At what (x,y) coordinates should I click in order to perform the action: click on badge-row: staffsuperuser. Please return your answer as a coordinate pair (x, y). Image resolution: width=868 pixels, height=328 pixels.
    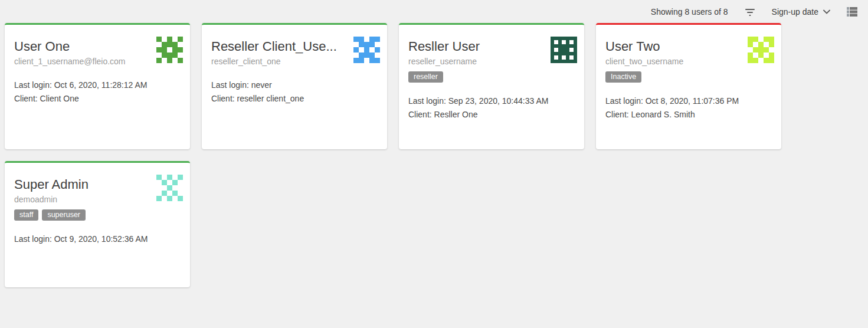
    Looking at the image, I should click on (97, 215).